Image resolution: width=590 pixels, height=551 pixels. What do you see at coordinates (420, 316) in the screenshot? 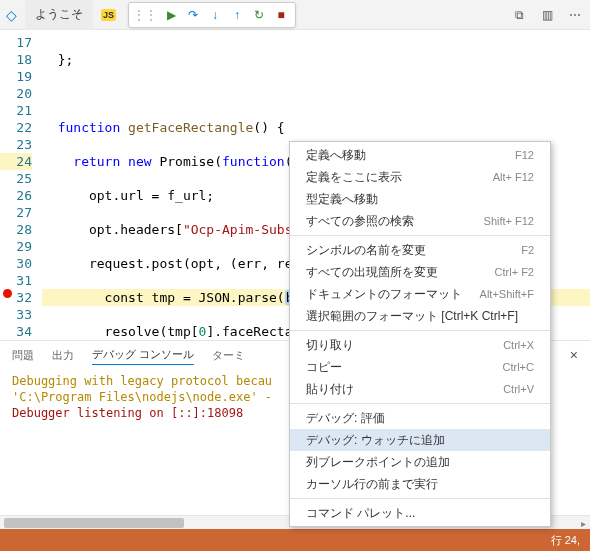
I see `ctx-format-selection: 選択範囲のフォーマット [Ctrl+K Ctrl+F]` at bounding box center [420, 316].